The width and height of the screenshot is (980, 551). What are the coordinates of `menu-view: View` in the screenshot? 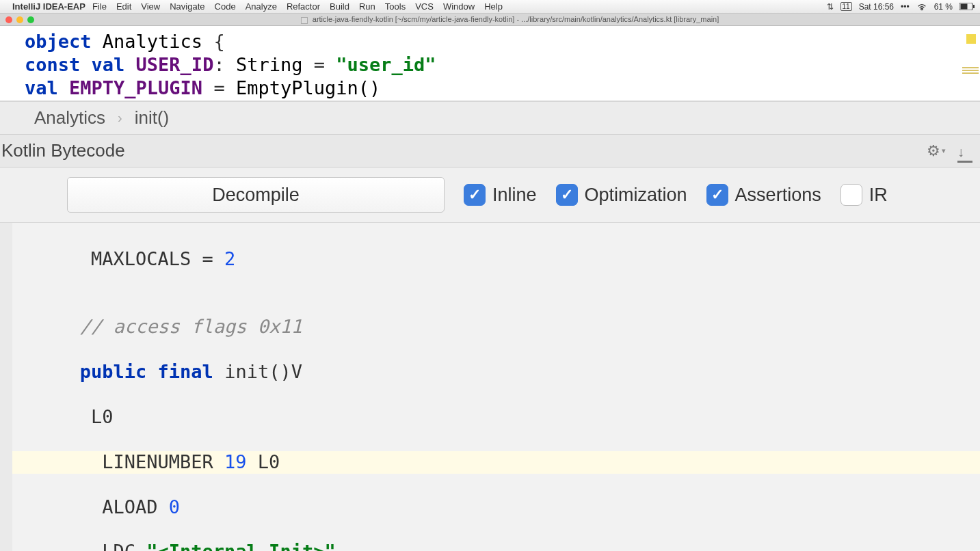 It's located at (150, 7).